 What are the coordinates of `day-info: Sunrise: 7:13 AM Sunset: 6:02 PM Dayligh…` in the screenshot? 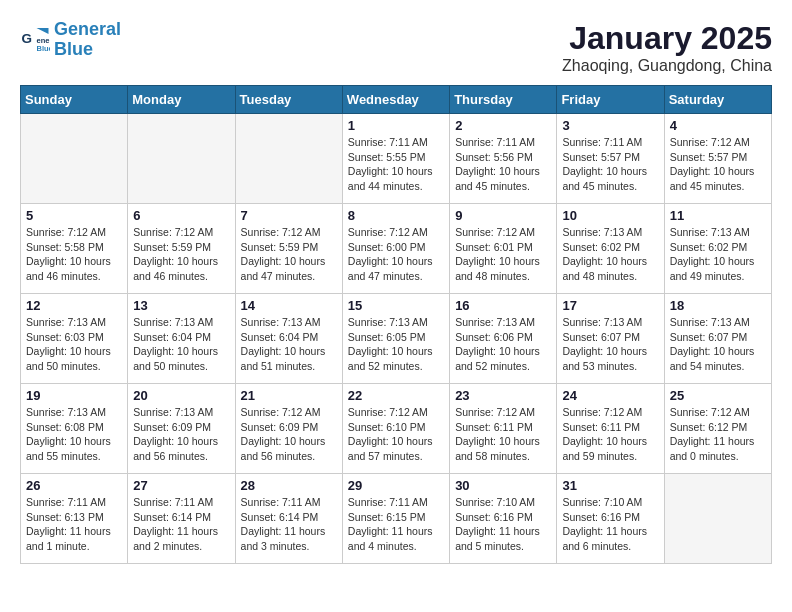 It's located at (610, 254).